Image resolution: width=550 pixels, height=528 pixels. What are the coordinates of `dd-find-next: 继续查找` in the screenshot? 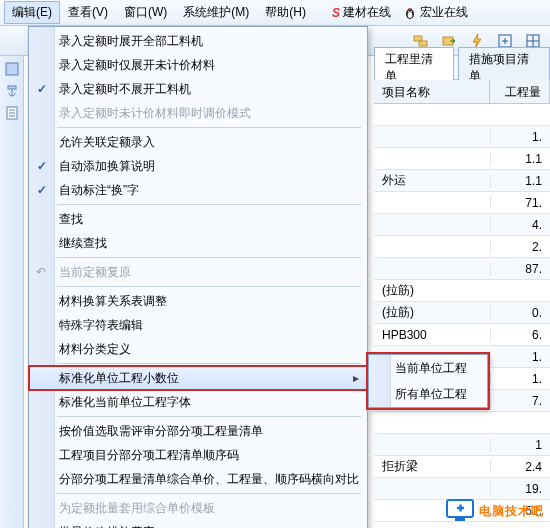 It's located at (198, 243).